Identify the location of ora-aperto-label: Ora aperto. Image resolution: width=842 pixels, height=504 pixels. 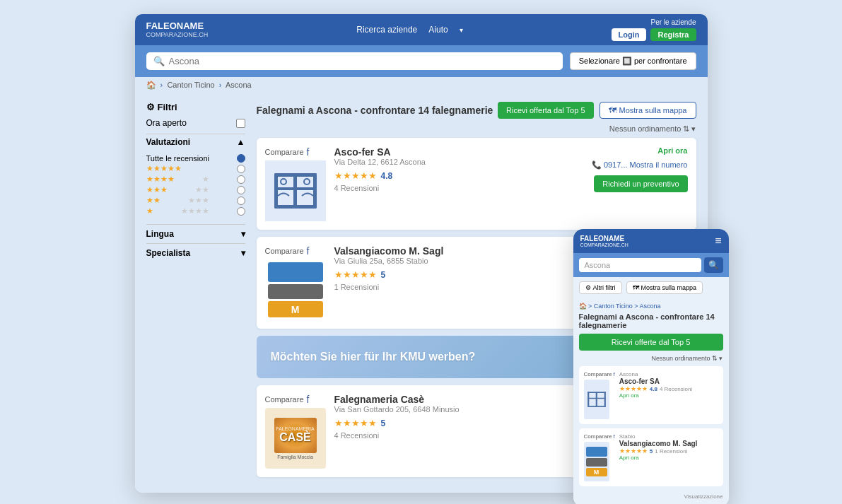
(167, 123).